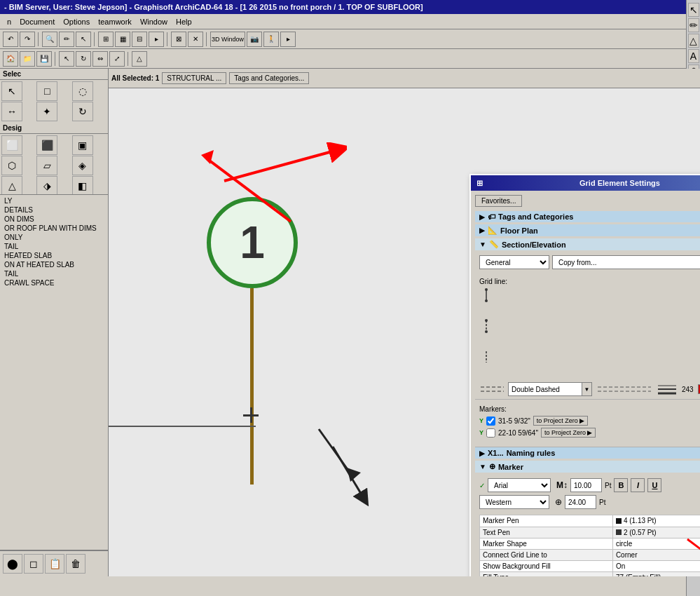 This screenshot has height=596, width=700. I want to click on list-item-9: CRAWL SPACE, so click(54, 283).